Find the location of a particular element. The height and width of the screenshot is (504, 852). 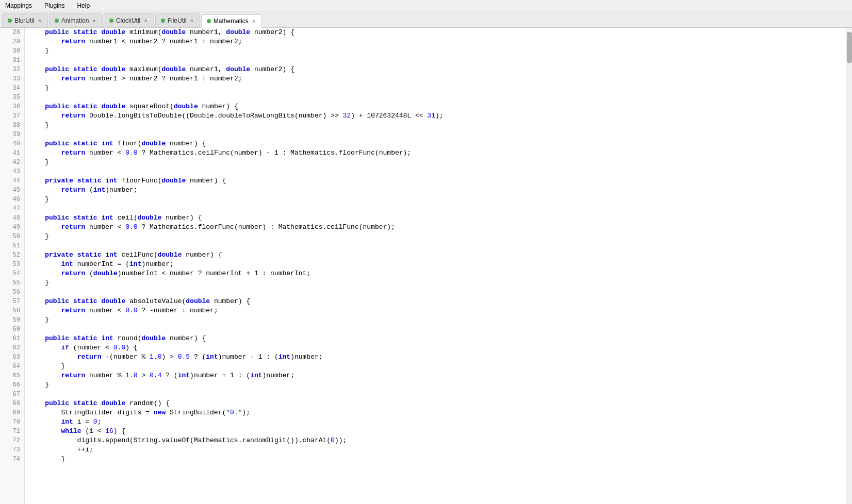

tab-dot-mathematics is located at coordinates (209, 21).